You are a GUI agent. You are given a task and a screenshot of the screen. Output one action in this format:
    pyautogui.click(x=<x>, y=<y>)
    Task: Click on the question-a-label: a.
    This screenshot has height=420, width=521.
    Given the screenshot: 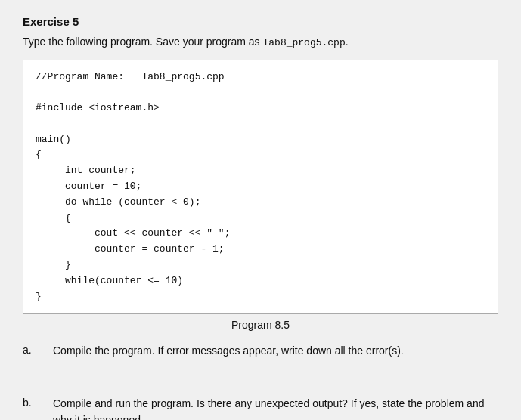 What is the action you would take?
    pyautogui.click(x=38, y=349)
    